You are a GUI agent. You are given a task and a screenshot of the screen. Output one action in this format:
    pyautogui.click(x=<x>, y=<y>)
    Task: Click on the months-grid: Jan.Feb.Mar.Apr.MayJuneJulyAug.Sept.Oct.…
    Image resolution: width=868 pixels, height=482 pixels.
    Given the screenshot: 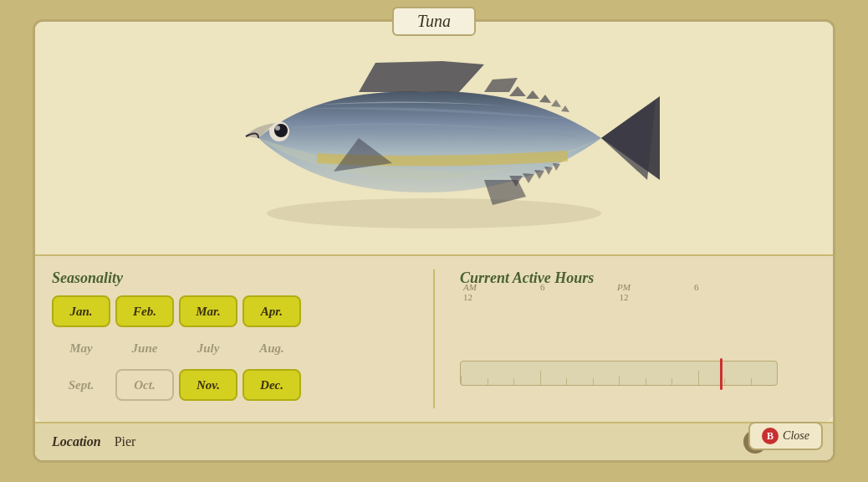 What is the action you would take?
    pyautogui.click(x=230, y=348)
    